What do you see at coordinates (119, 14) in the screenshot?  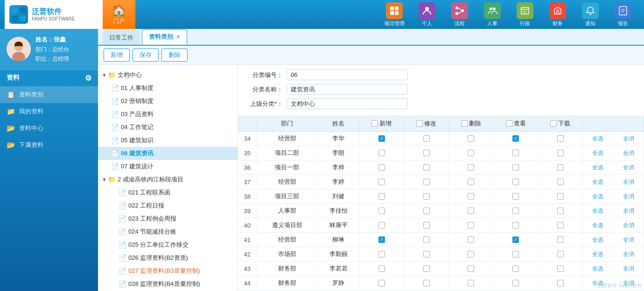 I see `home-button: 🏠 门户` at bounding box center [119, 14].